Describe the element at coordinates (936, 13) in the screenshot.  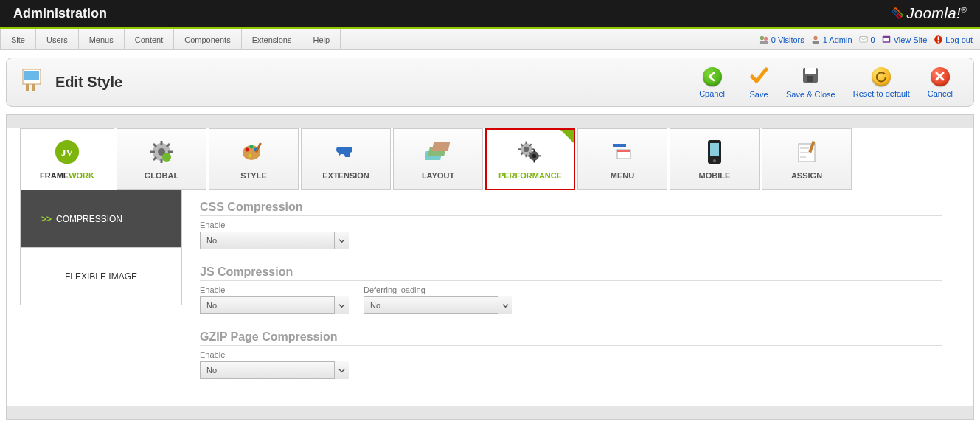
I see `brand-text: Joomla!®` at that location.